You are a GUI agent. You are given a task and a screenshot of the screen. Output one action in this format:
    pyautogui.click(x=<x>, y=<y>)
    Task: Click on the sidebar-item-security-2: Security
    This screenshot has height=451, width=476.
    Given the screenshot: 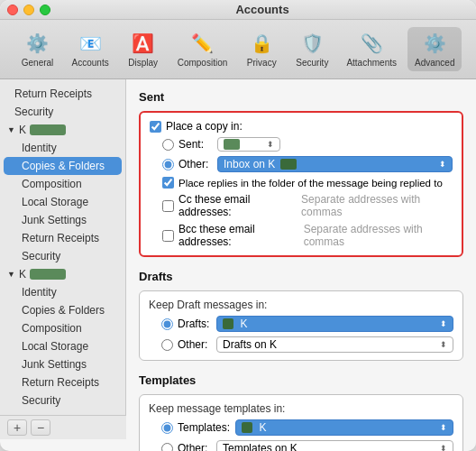 What is the action you would take?
    pyautogui.click(x=63, y=256)
    